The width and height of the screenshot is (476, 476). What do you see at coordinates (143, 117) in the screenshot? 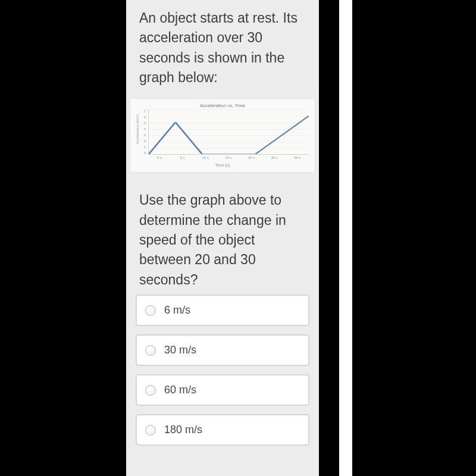
I see `y-tick: 6` at bounding box center [143, 117].